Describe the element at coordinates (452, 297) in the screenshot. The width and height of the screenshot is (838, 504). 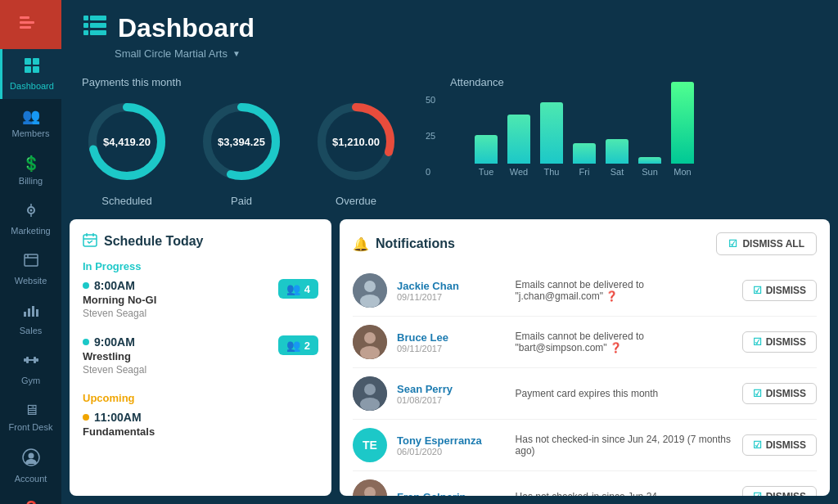
I see `notif-date-0: 09/11/2017` at that location.